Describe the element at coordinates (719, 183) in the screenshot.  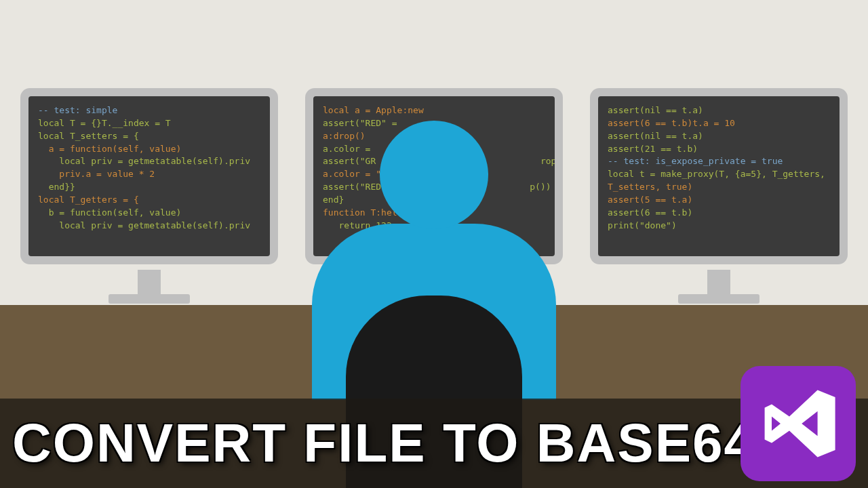
I see `monitor-right: assert(nil == t.a)assert(6 == t.b)t.a = …` at that location.